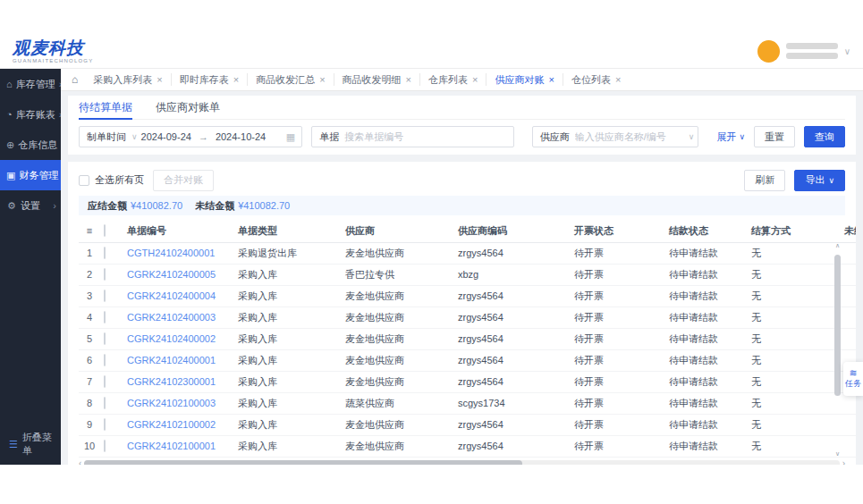 This screenshot has height=504, width=863. Describe the element at coordinates (89, 274) in the screenshot. I see `row-index: 2` at that location.